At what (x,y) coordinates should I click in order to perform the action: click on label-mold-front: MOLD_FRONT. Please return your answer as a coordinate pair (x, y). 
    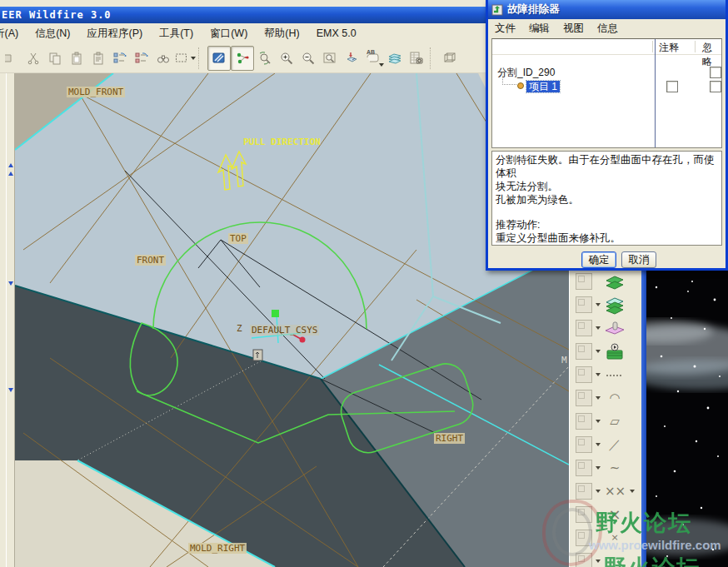
    Looking at the image, I should click on (96, 92).